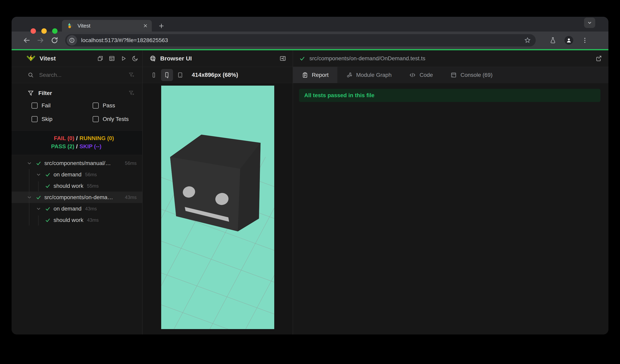 The height and width of the screenshot is (364, 620). I want to click on dock-panel-button, so click(283, 58).